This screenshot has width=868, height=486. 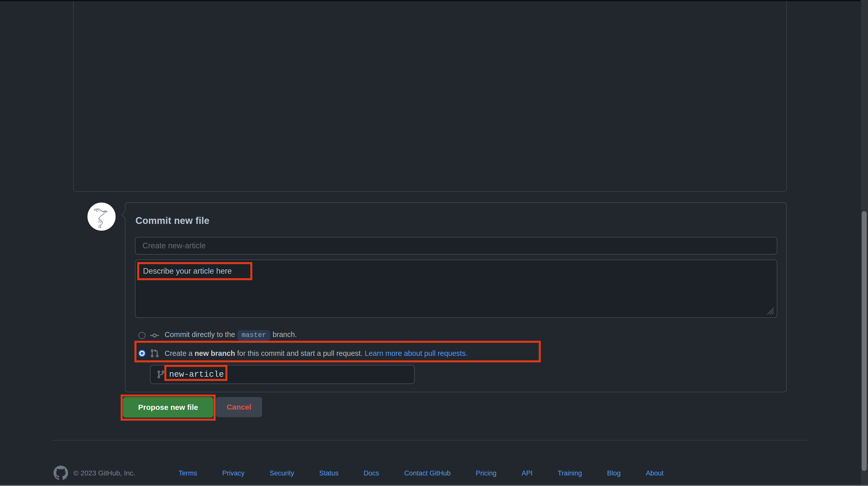 What do you see at coordinates (173, 221) in the screenshot?
I see `commit-form-title: Commit new file` at bounding box center [173, 221].